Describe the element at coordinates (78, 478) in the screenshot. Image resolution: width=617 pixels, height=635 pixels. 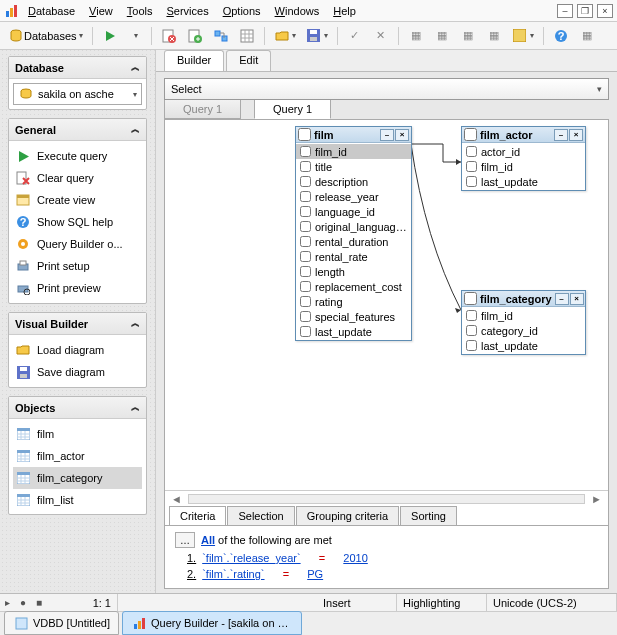
I see `object-item-film_category: film_category` at that location.